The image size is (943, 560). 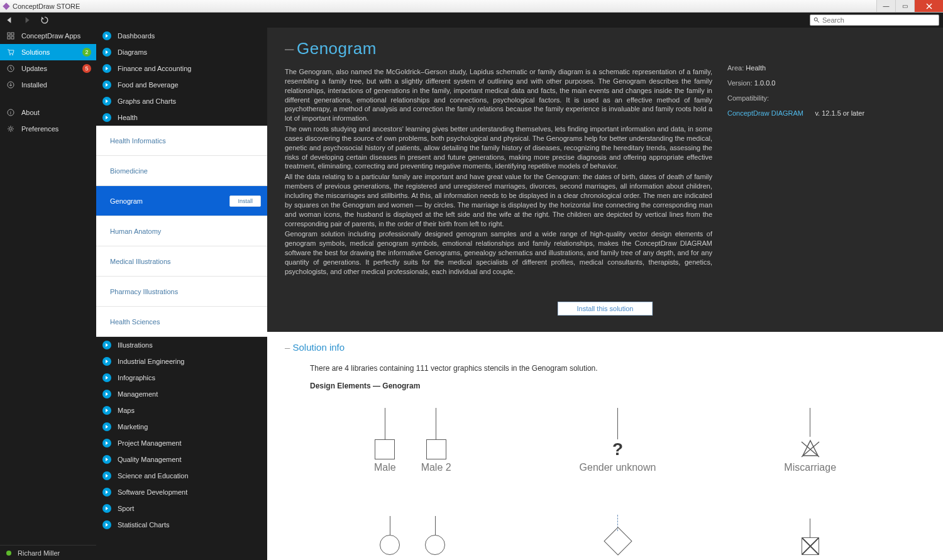 What do you see at coordinates (45, 20) in the screenshot?
I see `nav-reload-button` at bounding box center [45, 20].